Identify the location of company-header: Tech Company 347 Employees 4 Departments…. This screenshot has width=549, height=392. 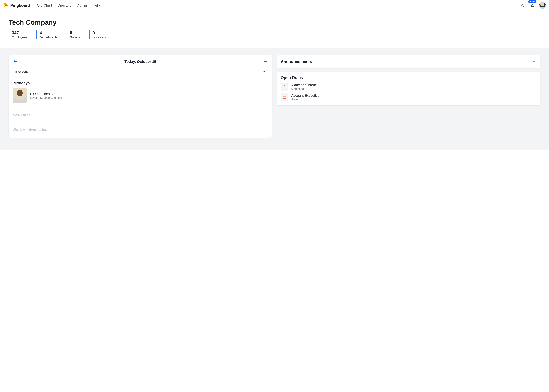
(275, 29).